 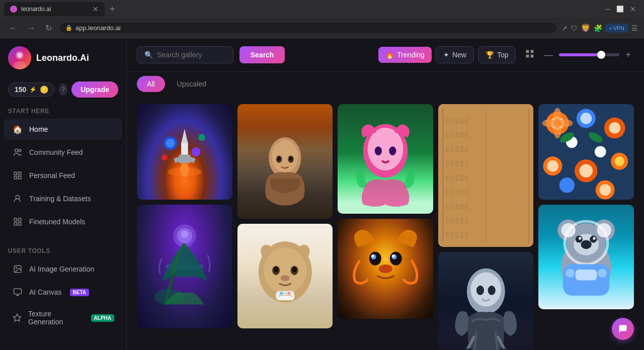 What do you see at coordinates (63, 338) in the screenshot?
I see `chat-container` at bounding box center [63, 338].